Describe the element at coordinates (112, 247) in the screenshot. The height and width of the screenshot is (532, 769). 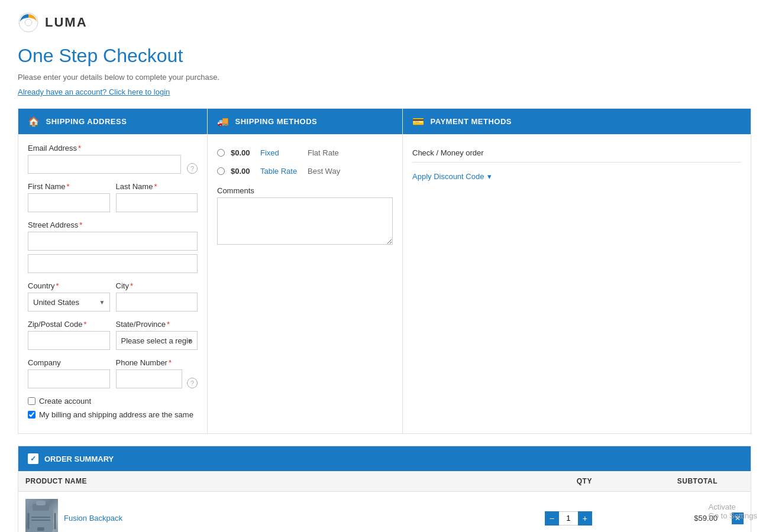
I see `street-address-group: Street Address*` at that location.